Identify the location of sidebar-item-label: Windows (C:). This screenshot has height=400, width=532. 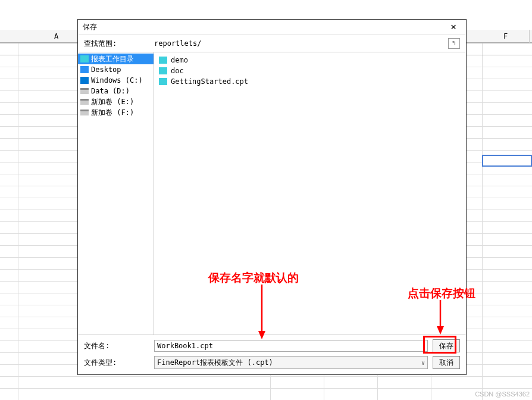
(117, 80).